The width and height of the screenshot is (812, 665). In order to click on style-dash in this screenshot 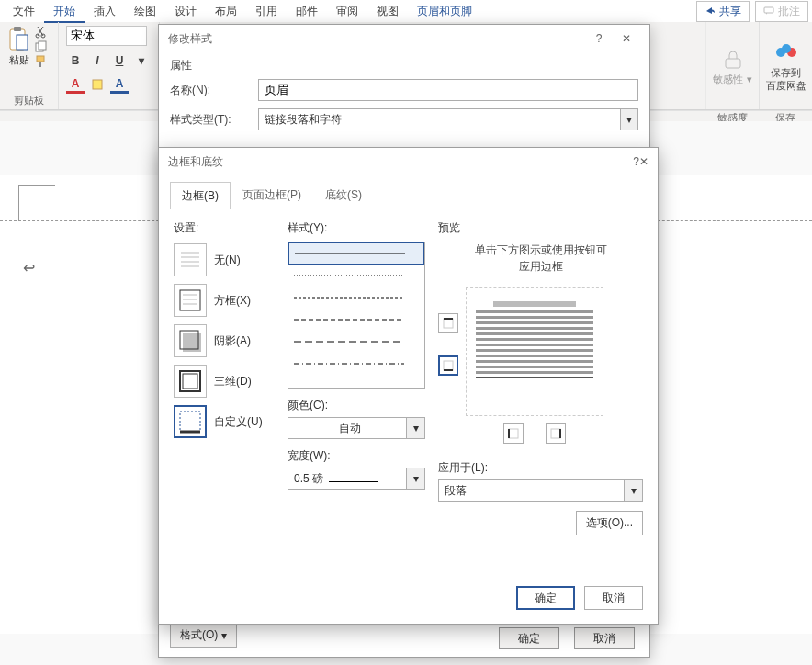, I will do `click(356, 320)`.